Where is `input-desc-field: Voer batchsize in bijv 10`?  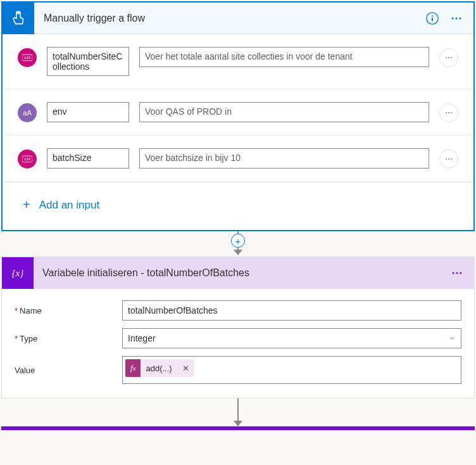
input-desc-field: Voer batchsize in bijv 10 is located at coordinates (284, 158).